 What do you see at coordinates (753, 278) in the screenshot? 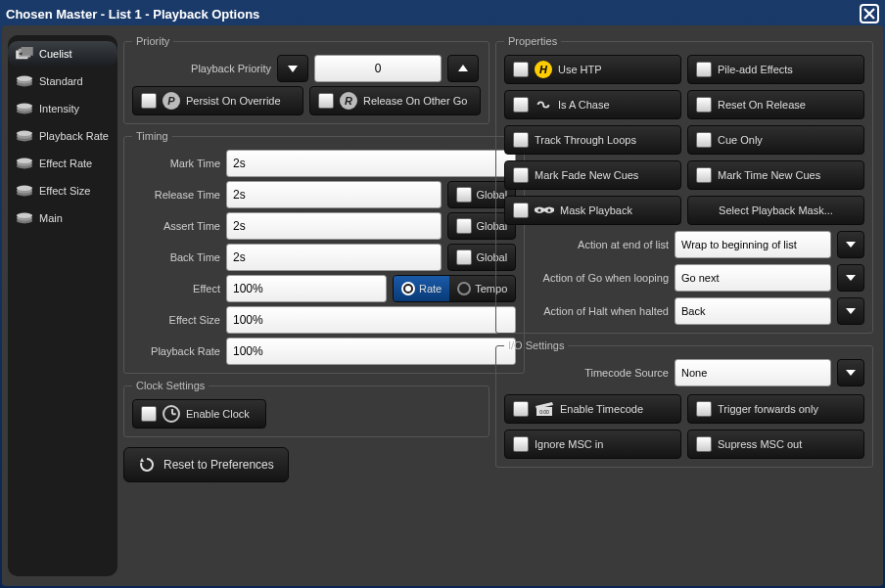
I see `action-go-loop-select: Go next` at bounding box center [753, 278].